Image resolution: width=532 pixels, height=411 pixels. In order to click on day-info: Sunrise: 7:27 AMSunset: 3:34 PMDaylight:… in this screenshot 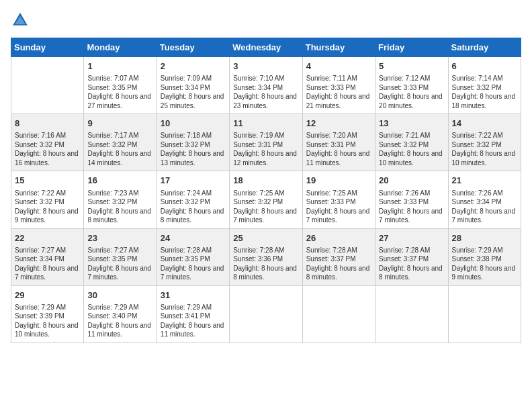, I will do `click(47, 264)`.